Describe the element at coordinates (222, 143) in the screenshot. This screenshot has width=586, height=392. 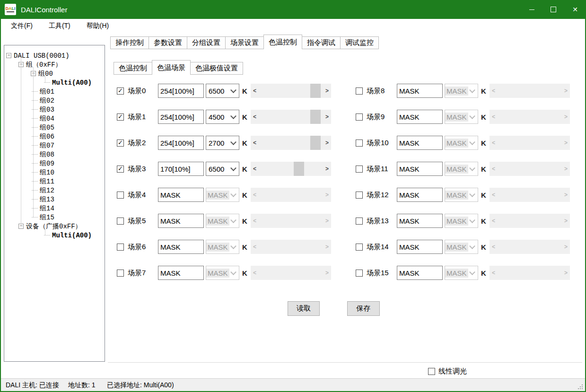
I see `scene-kelvin-combobox: 2700` at that location.